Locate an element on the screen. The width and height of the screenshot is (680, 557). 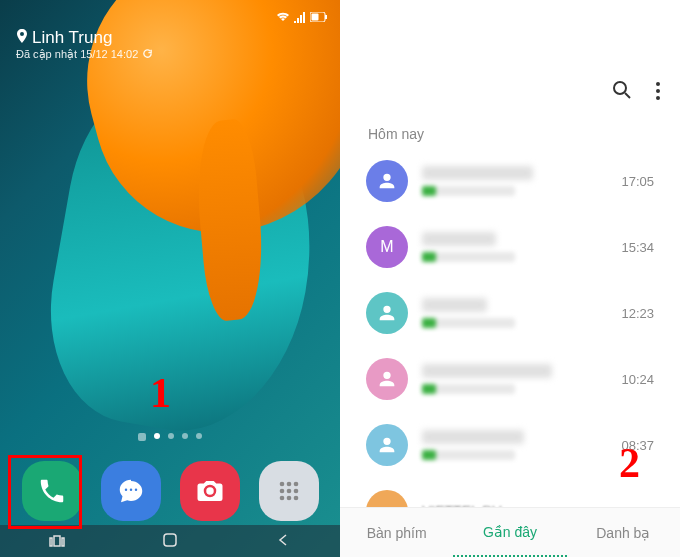
refresh-icon is located at coordinates (148, 54).